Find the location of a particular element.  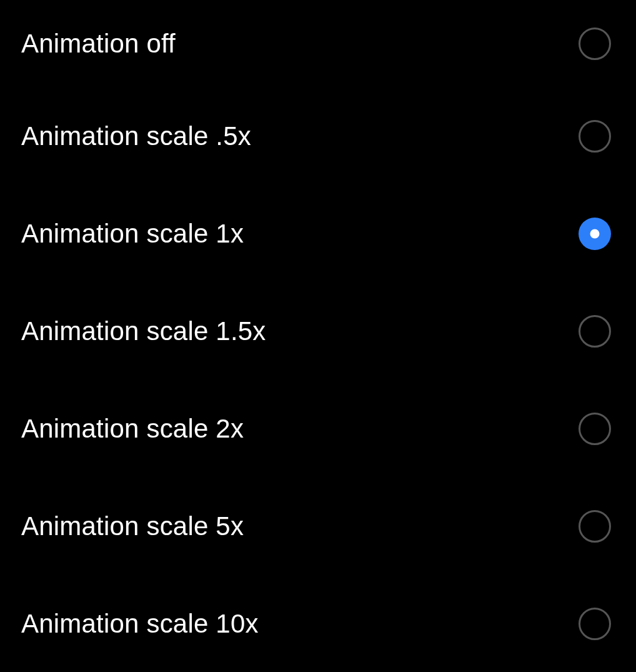

option-label: Animation scale 10x is located at coordinates (140, 624).